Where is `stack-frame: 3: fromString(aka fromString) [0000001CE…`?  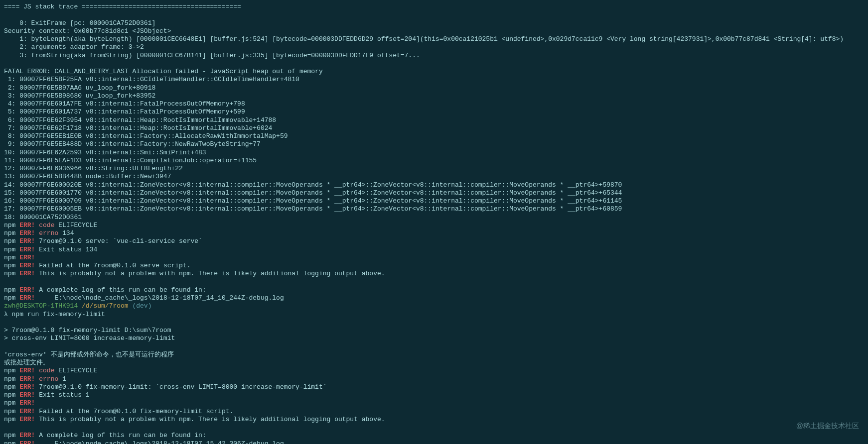 stack-frame: 3: fromString(aka fromString) [0000001CE… is located at coordinates (434, 56).